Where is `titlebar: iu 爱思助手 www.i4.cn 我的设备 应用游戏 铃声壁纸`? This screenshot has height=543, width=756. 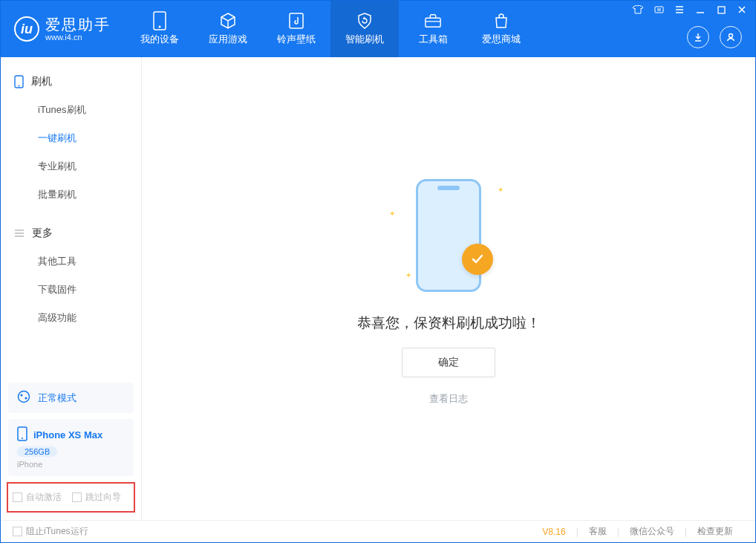
titlebar: iu 爱思助手 www.i4.cn 我的设备 应用游戏 铃声壁纸 is located at coordinates (378, 29).